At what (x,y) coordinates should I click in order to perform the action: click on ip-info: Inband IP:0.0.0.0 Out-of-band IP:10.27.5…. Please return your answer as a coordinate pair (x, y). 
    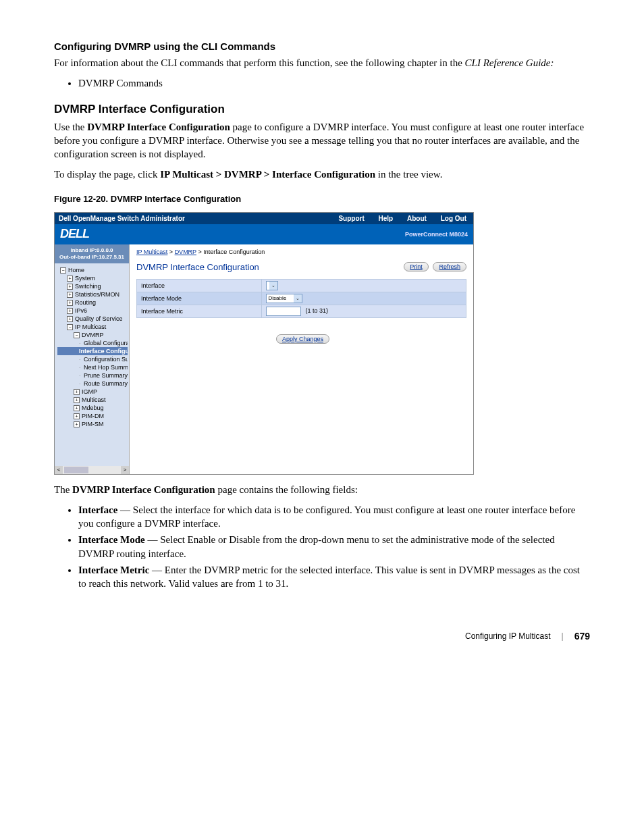
    Looking at the image, I should click on (92, 254).